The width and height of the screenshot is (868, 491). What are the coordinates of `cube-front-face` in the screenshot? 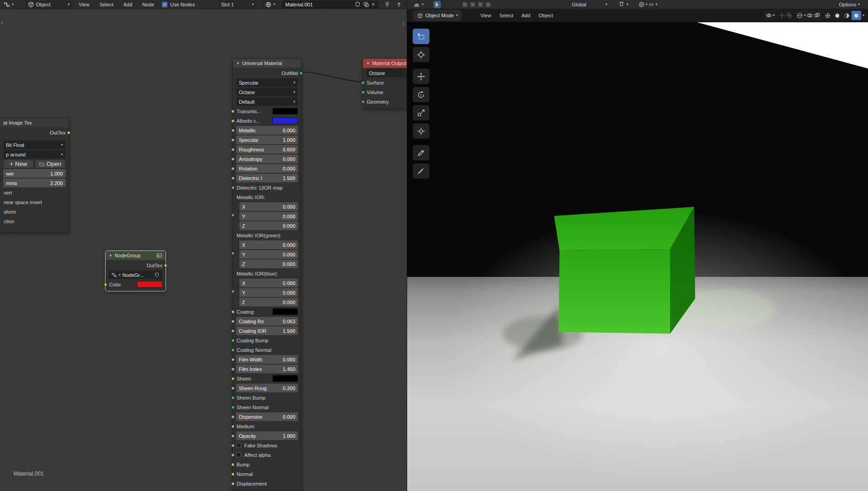 It's located at (614, 291).